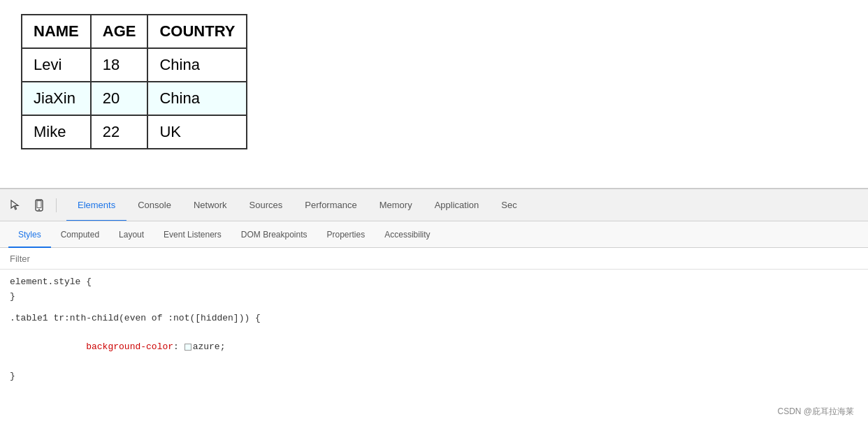  What do you see at coordinates (434, 205) in the screenshot?
I see `devtools-toolbar: Elements Console Network Sources Perform…` at bounding box center [434, 205].